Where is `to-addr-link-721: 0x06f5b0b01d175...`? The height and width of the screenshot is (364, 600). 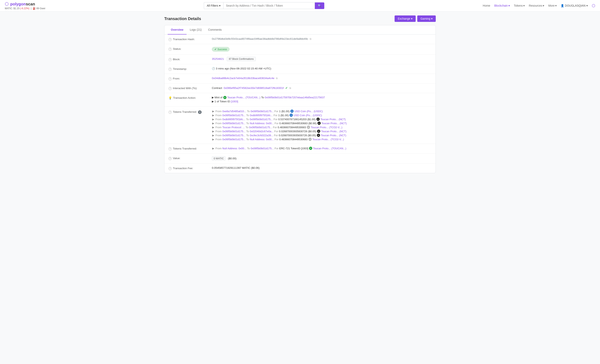 to-addr-link-721: 0x06f5b0b01d175... is located at coordinates (262, 148).